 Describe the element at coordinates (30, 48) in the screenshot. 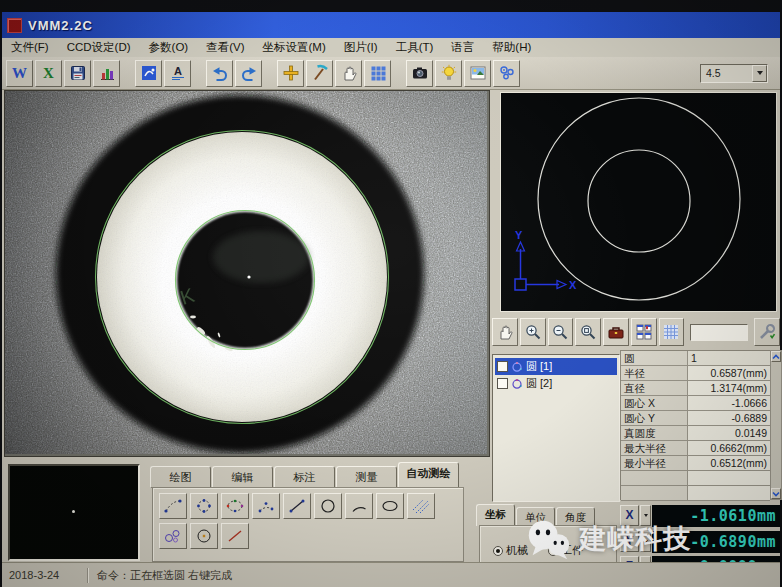

I see `menu-item-file: 文件(F)` at that location.